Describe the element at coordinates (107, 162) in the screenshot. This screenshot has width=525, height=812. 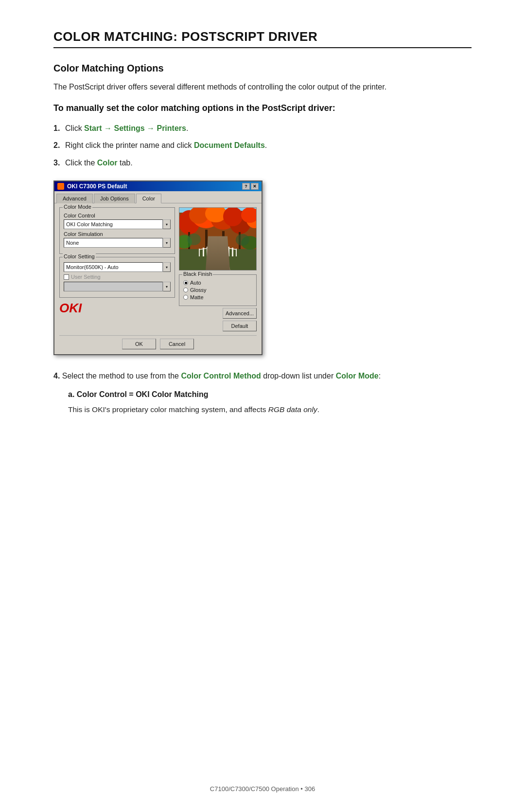
I see `color-tab-link: Color` at that location.